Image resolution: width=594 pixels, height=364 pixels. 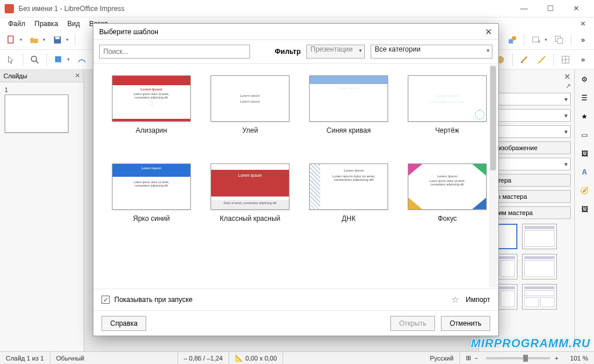 What do you see at coordinates (250, 193) in the screenshot?
I see `template-item: Lorem IpsumDolor sit amet, consectetur a…` at bounding box center [250, 193].